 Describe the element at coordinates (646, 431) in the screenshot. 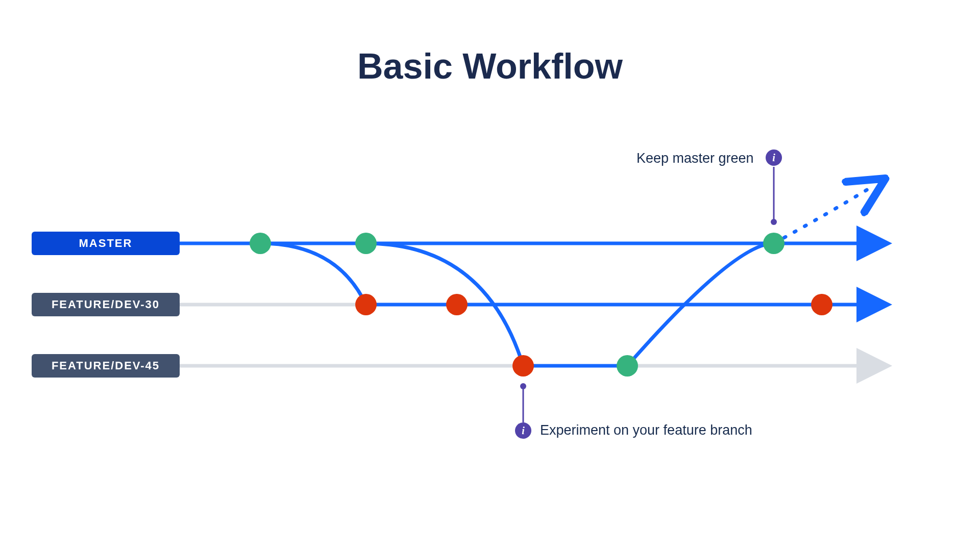

I see `annotation-bottom-text: Experiment on your feature branch` at that location.